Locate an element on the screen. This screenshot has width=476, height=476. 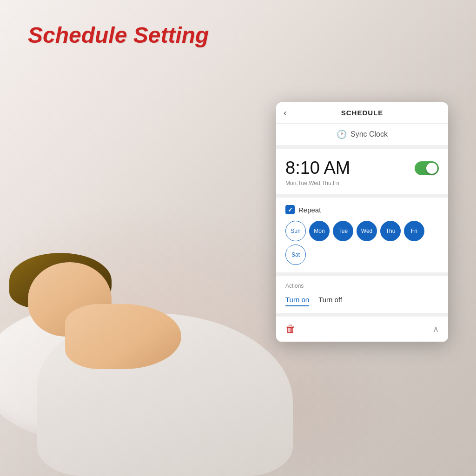
day-button-sun: Sun is located at coordinates (296, 231).